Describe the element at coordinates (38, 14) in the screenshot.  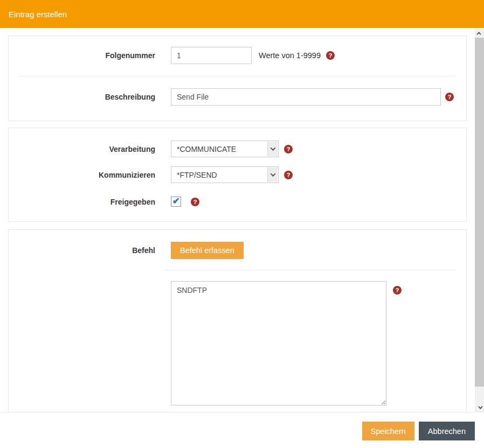
I see `dialog-title: Eintrag erstellen` at that location.